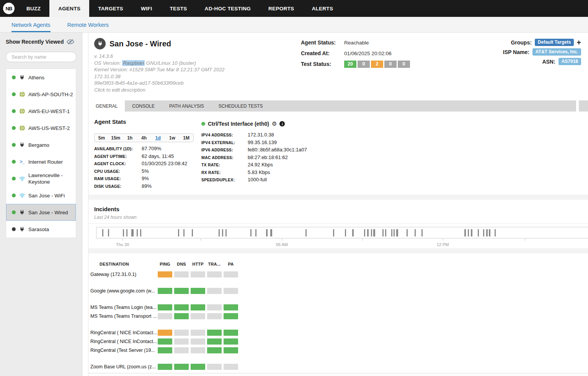 This screenshot has width=588, height=376. What do you see at coordinates (31, 27) in the screenshot?
I see `subnav-item-network-agents: Network Agents` at bounding box center [31, 27].